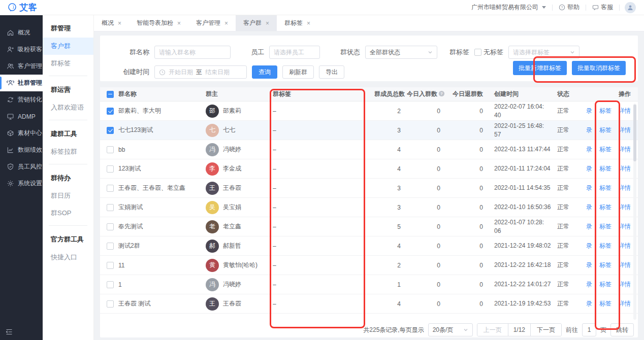  Describe the element at coordinates (401, 52) in the screenshot. I see `group-status-select: 全部群状态` at that location.